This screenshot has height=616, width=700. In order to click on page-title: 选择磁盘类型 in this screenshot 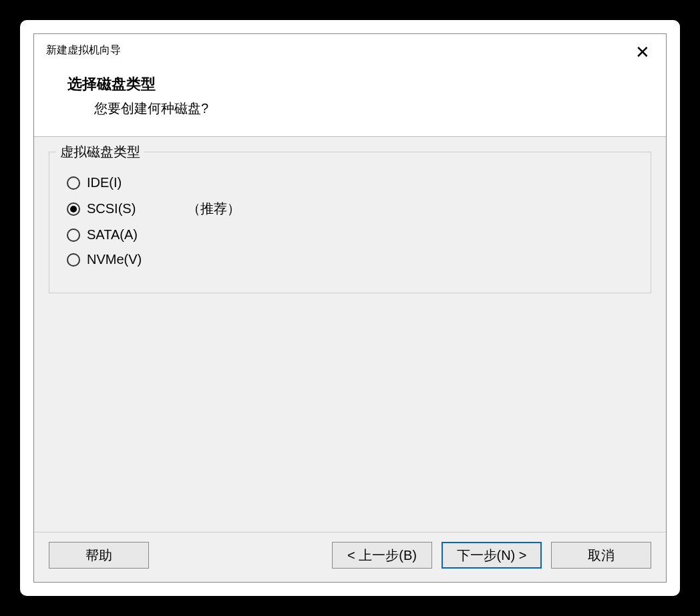, I will do `click(367, 84)`.